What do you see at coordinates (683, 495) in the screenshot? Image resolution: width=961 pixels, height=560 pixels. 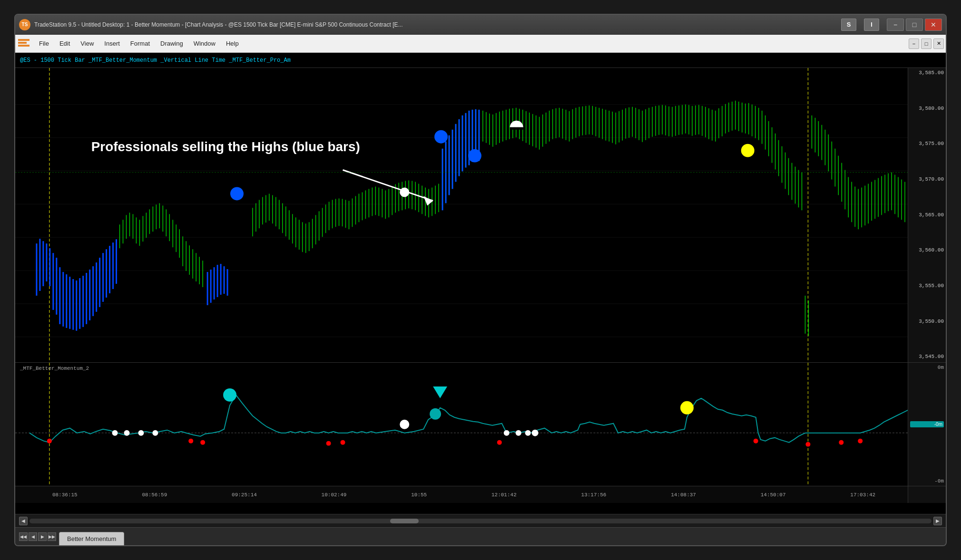 I see `time-label-8: 14:08:37` at bounding box center [683, 495].